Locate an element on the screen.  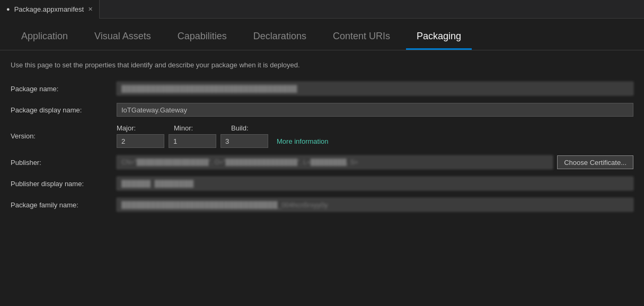
package-name-input is located at coordinates (375, 89).